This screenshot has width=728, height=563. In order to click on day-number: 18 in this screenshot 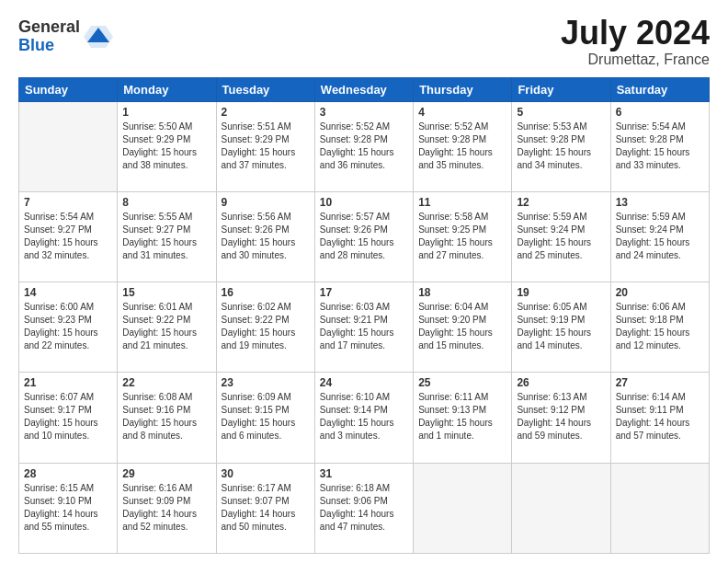, I will do `click(462, 293)`.